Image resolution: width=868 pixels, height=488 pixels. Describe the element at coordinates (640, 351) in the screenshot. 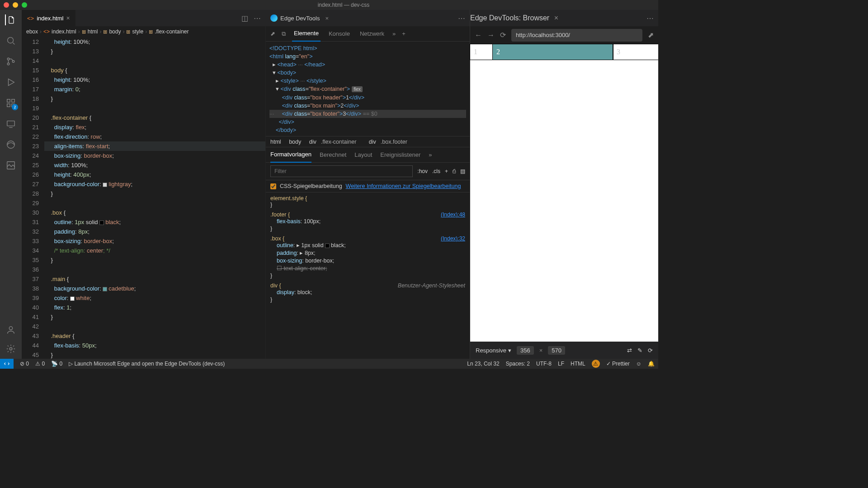

I see `coverage-icon: ✎` at that location.